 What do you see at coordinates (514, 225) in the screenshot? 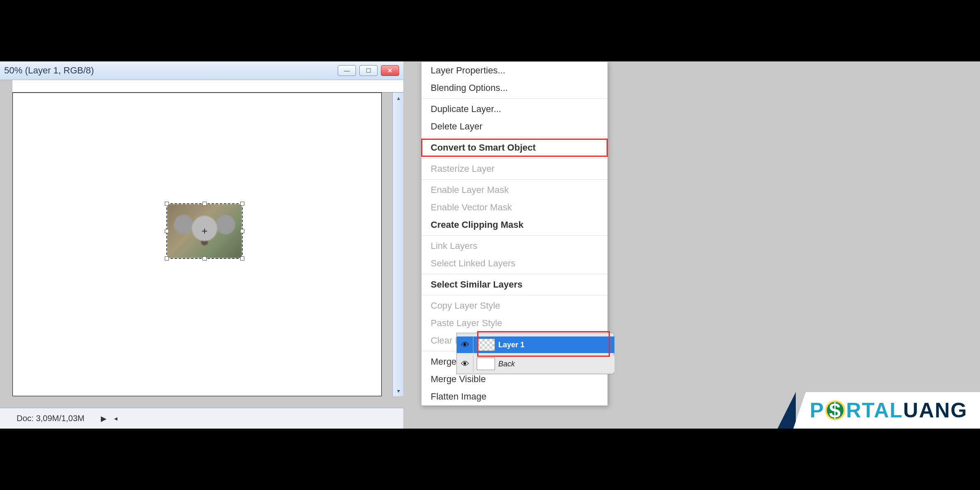
I see `menu-item-create-clipping-mask: Create Clipping Mask` at bounding box center [514, 225].